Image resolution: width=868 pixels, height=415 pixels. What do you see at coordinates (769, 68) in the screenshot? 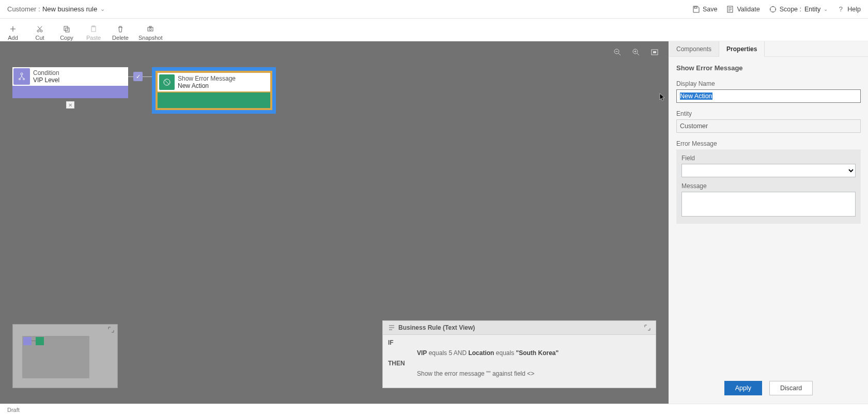
I see `panel-heading: Show Error Message` at bounding box center [769, 68].